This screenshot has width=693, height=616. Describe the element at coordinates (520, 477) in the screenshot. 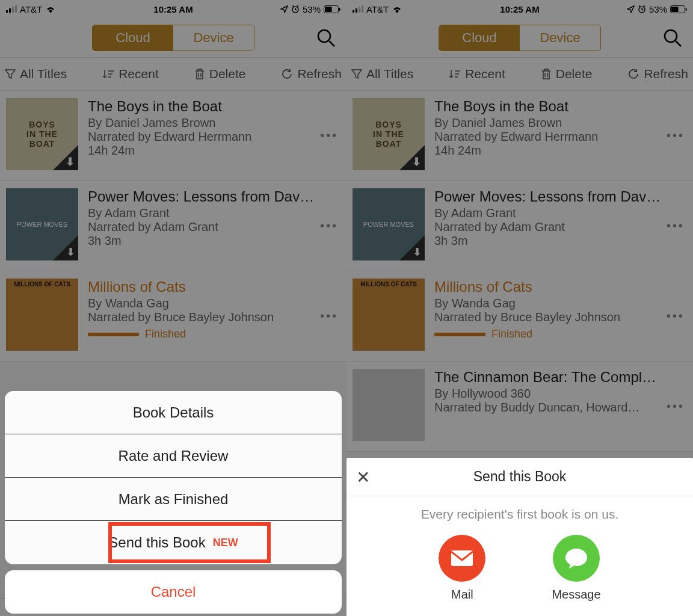

I see `share-header: ✕ Send this Book` at that location.